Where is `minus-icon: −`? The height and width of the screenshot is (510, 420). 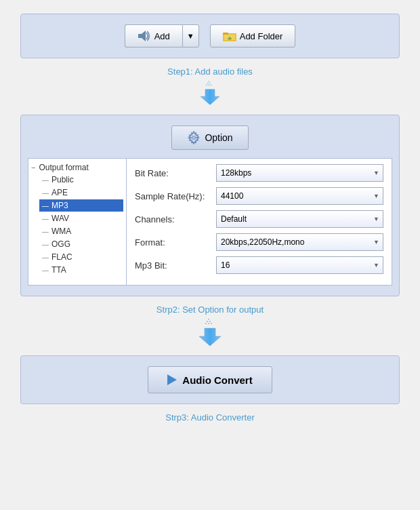
minus-icon: − is located at coordinates (33, 168).